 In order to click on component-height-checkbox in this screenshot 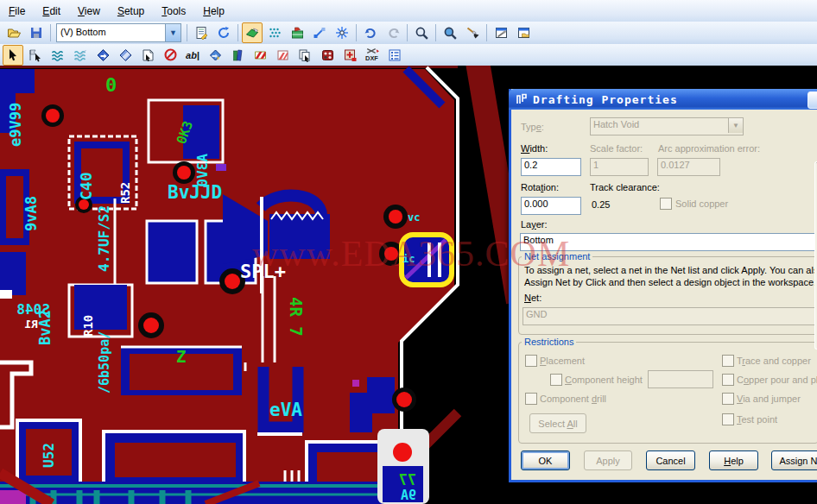, I will do `click(556, 380)`.